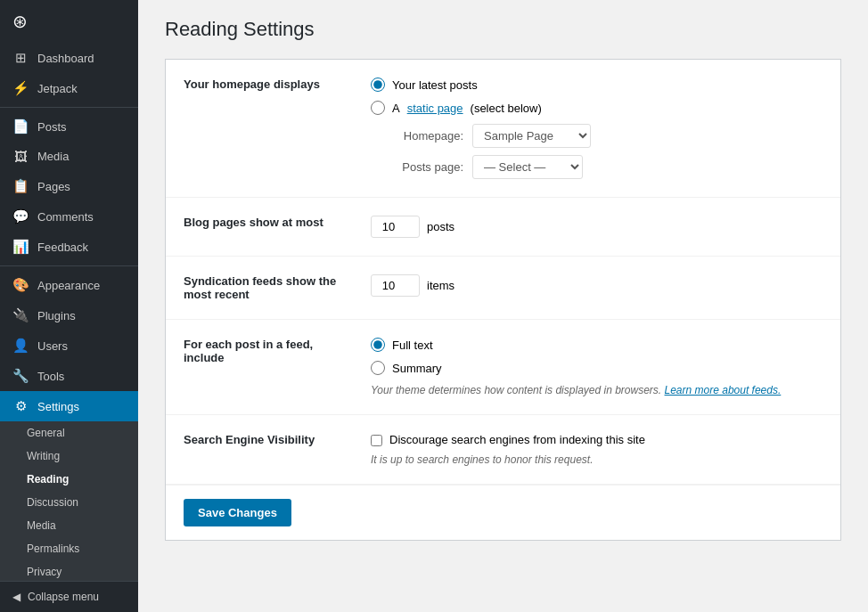  What do you see at coordinates (70, 376) in the screenshot?
I see `sidebar-item-tools: 🔧 Tools` at bounding box center [70, 376].